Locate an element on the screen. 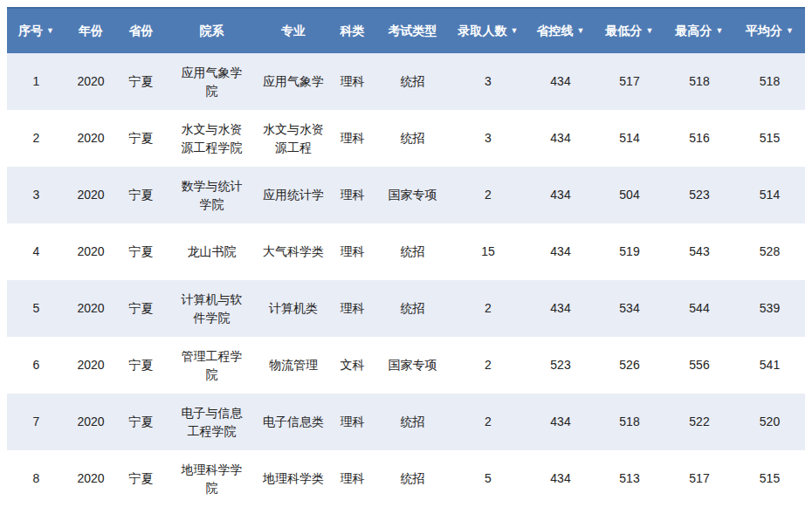 This screenshot has height=507, width=812. cell-department: 地理科学学院 is located at coordinates (211, 478).